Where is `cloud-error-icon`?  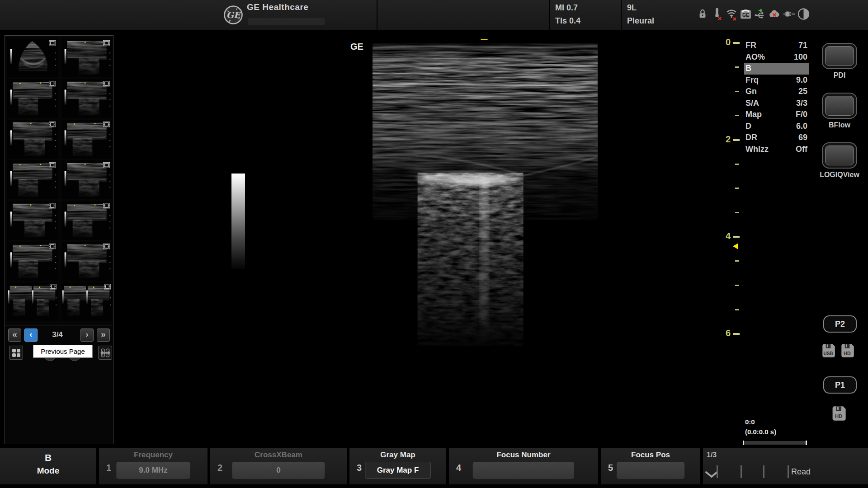
cloud-error-icon is located at coordinates (775, 14).